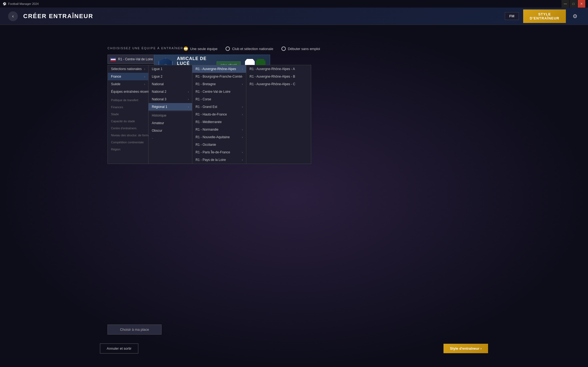 The height and width of the screenshot is (367, 588). What do you see at coordinates (123, 121) in the screenshot?
I see `filter-label: Capacité du stade` at bounding box center [123, 121].